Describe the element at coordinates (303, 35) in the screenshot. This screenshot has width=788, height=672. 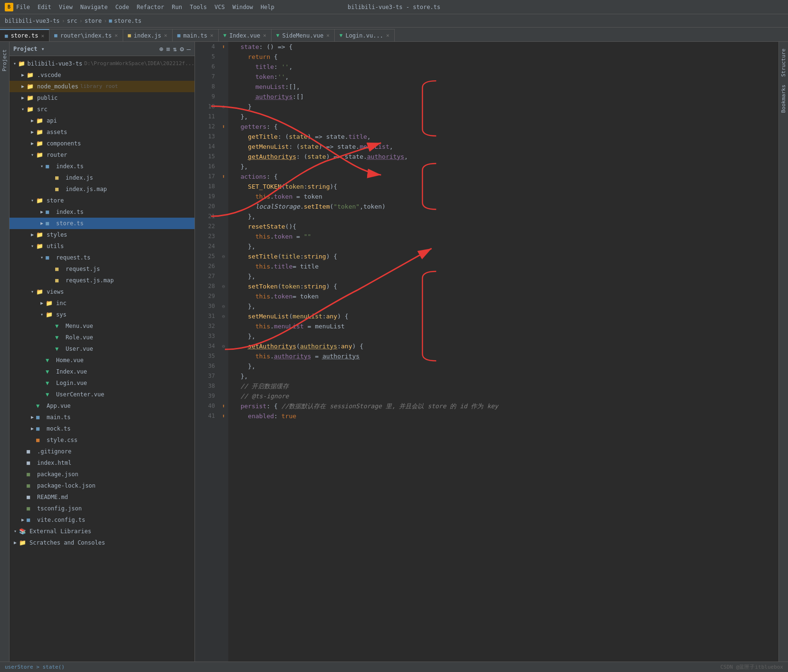
I see `tab-sidemenu-vue: ▼ SideMenu.vue ✕` at that location.